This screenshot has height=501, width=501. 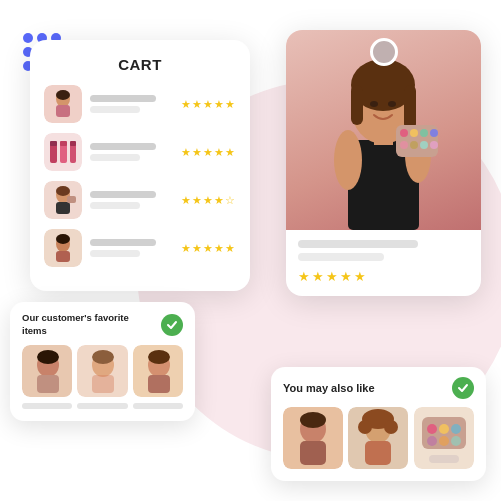 I want to click on favorites-price-lines, so click(x=102, y=406).